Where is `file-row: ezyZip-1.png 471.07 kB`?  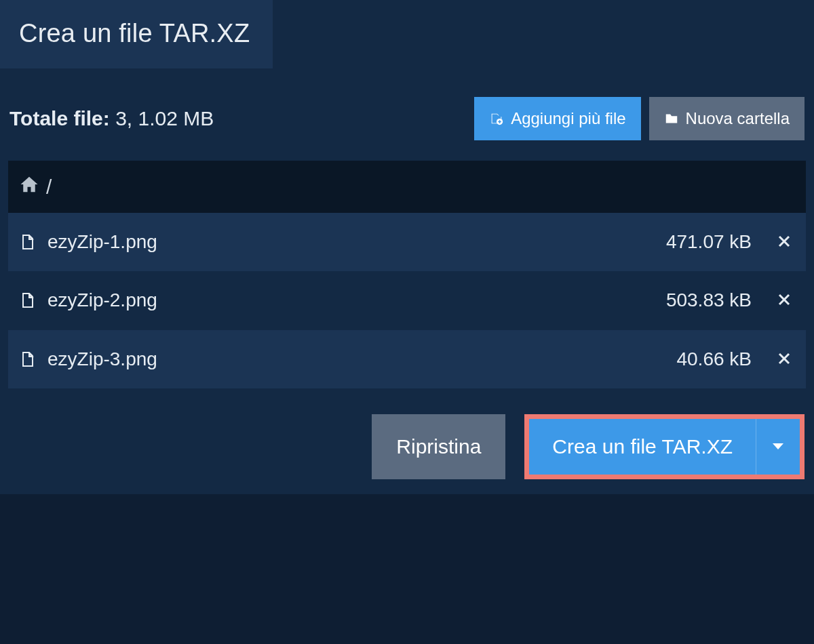 file-row: ezyZip-1.png 471.07 kB is located at coordinates (407, 242).